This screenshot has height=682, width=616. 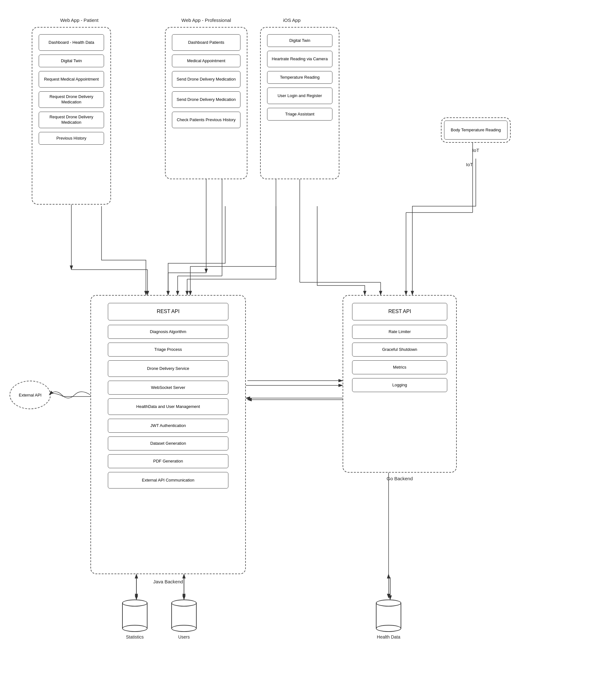 What do you see at coordinates (71, 99) in the screenshot?
I see `wap-item-4: Request Drone Delivery Medication` at bounding box center [71, 99].